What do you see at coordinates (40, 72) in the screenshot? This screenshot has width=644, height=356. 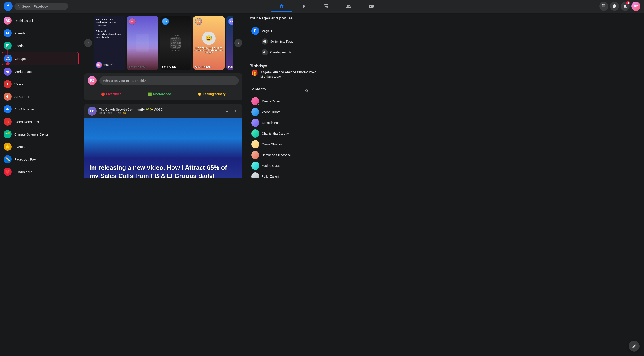 I see `sidebar-item-marketplace: Marketplace` at bounding box center [40, 72].